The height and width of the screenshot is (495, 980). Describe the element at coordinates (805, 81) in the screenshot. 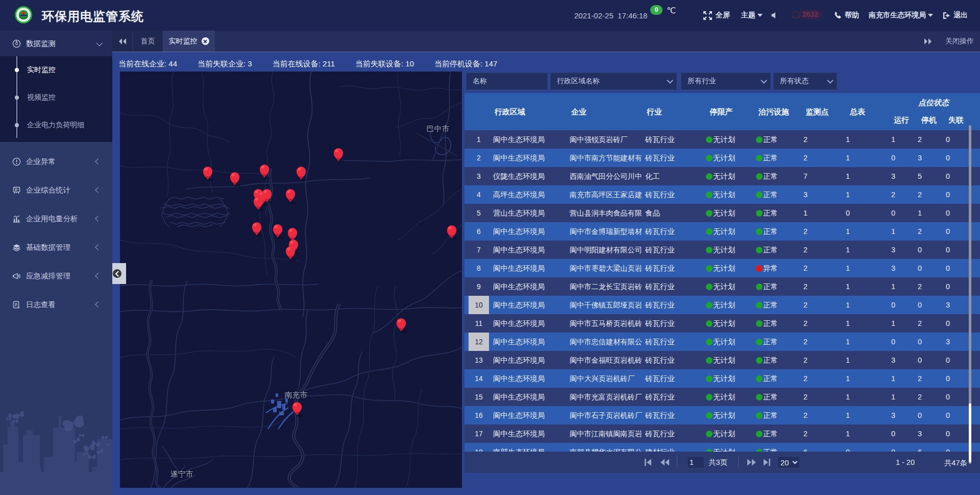

I see `status-filter-select: 所有状态` at that location.